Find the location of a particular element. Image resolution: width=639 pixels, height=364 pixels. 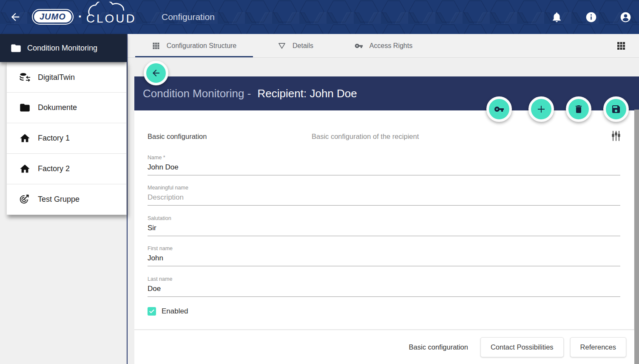

save-icon is located at coordinates (616, 109).